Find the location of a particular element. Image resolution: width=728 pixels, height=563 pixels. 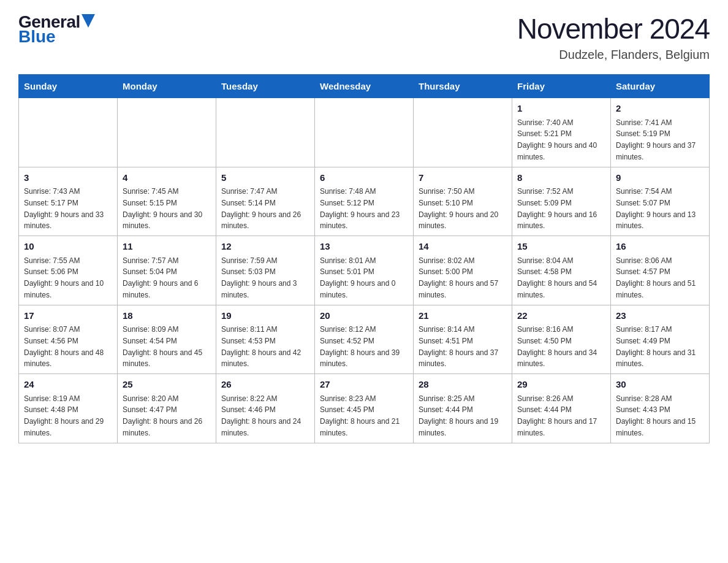

calendar-day-cell: 30Sunrise: 8:28 AM Sunset: 4:43 PM Dayli… is located at coordinates (661, 408).